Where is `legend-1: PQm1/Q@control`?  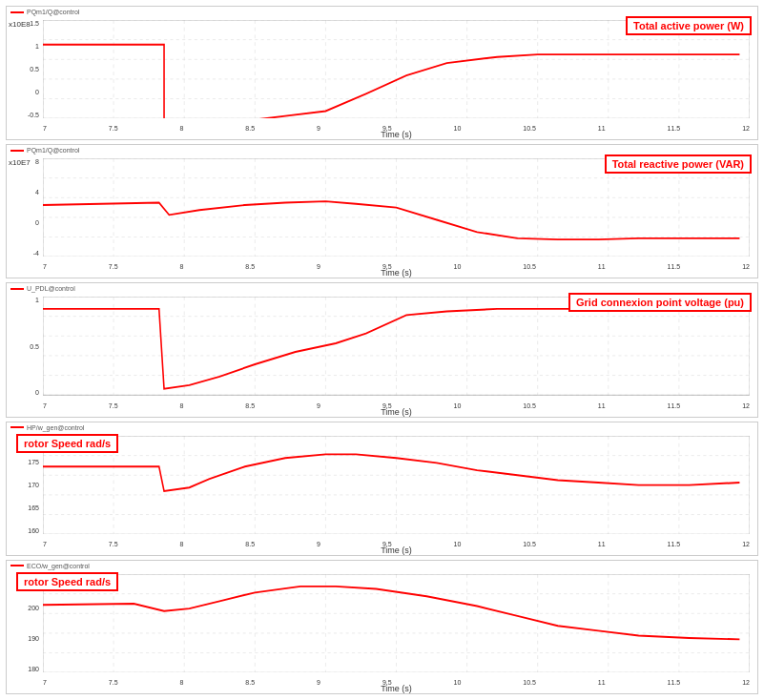
legend-1: PQm1/Q@control is located at coordinates (45, 11).